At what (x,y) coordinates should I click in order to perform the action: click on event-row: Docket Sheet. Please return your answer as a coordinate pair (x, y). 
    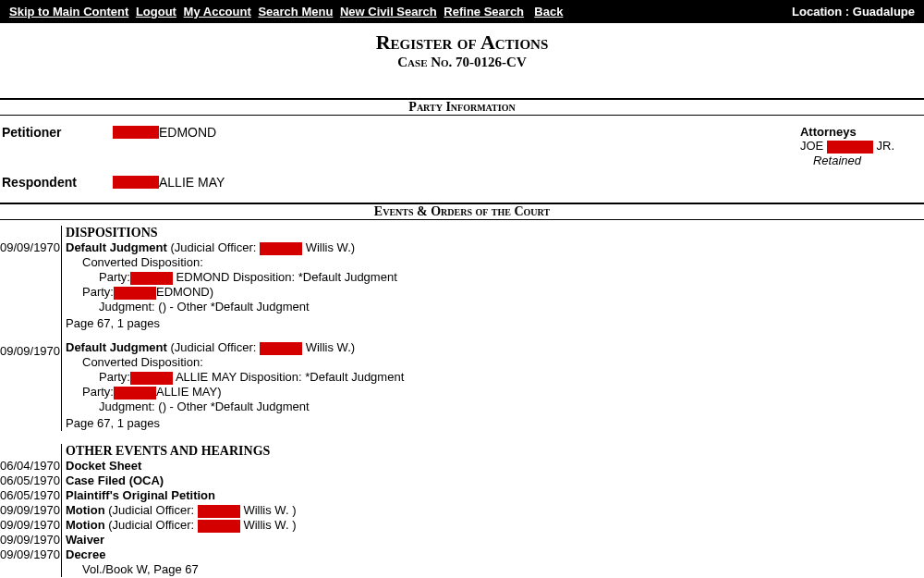
    Looking at the image, I should click on (495, 466).